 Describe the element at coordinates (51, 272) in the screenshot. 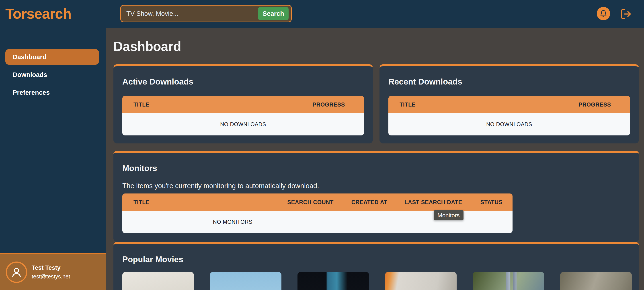

I see `user-meta: Test Testy test@testys.net` at that location.